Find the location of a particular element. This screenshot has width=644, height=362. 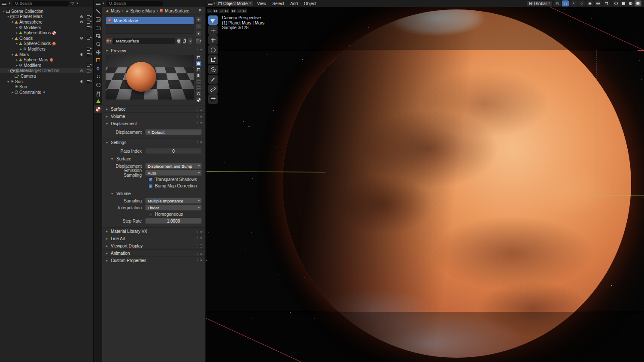

properties-editor-type-icon is located at coordinates (98, 3).